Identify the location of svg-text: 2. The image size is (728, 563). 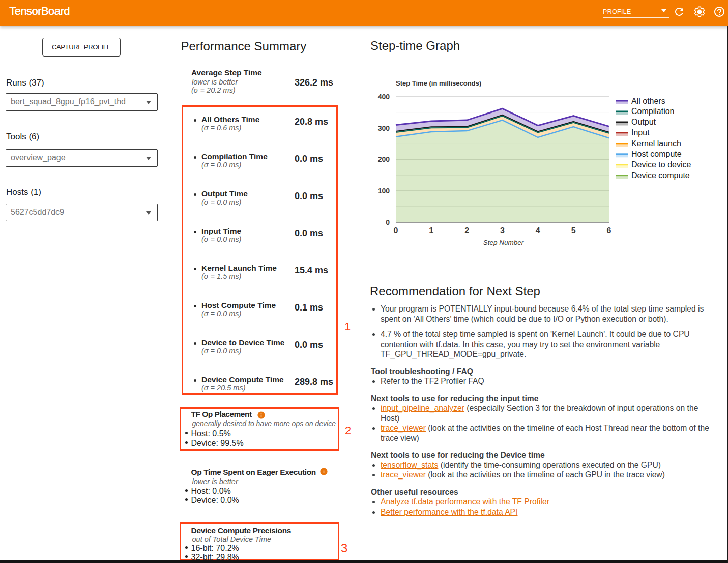
(467, 230).